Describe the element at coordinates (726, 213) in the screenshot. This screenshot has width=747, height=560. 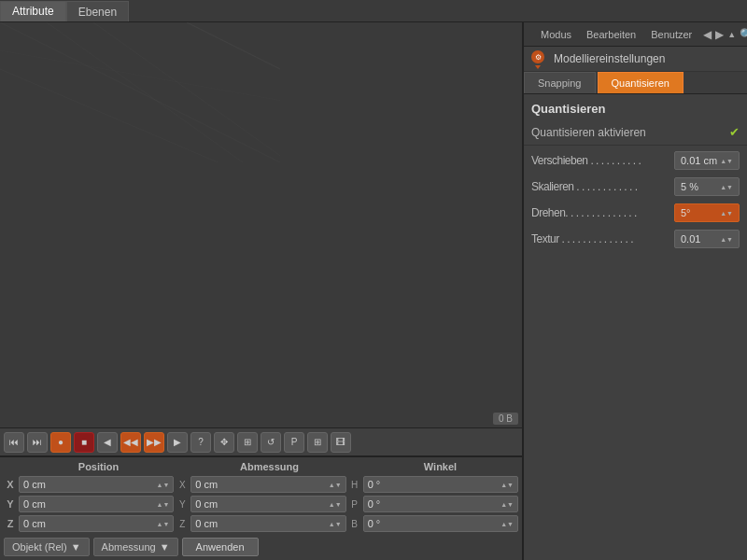
I see `drehen-arrows: ▲▼` at that location.